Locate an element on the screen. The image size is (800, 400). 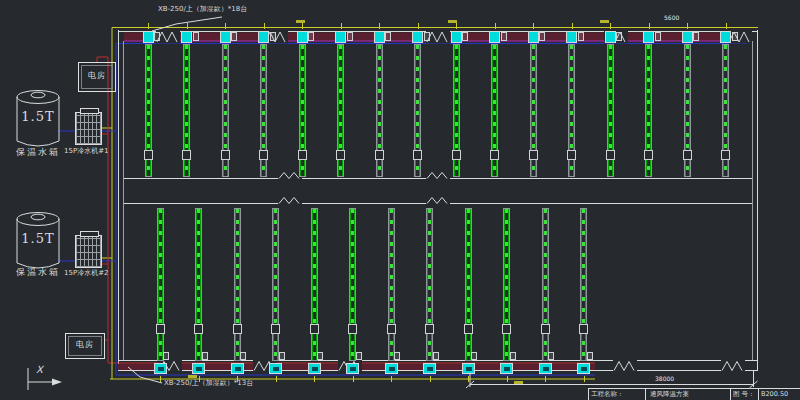
axis-x-icon is located at coordinates (45, 379).